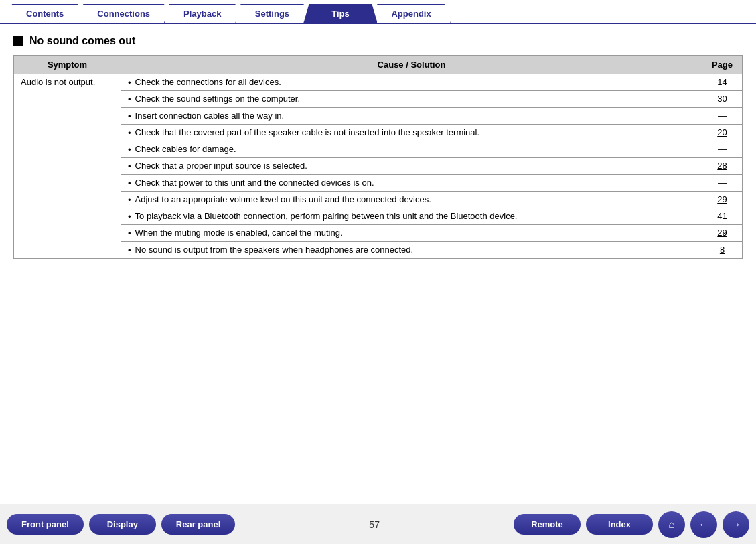 This screenshot has width=756, height=544. What do you see at coordinates (210, 115) in the screenshot?
I see `cause-text: Insert connection cables all the way in.` at bounding box center [210, 115].